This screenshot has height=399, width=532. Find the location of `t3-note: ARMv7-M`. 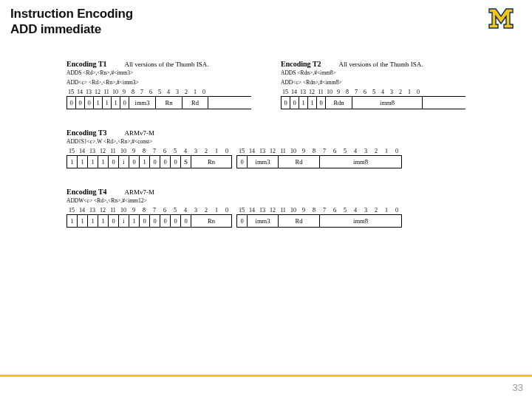

t3-note: ARMv7-M is located at coordinates (140, 133).